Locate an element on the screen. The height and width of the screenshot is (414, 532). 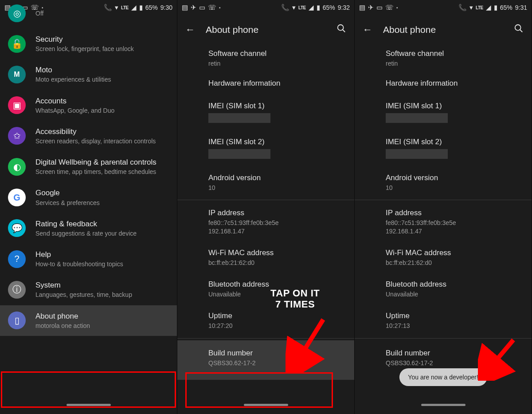
item-uptime: Uptime 10:27:20 is located at coordinates (266, 320).